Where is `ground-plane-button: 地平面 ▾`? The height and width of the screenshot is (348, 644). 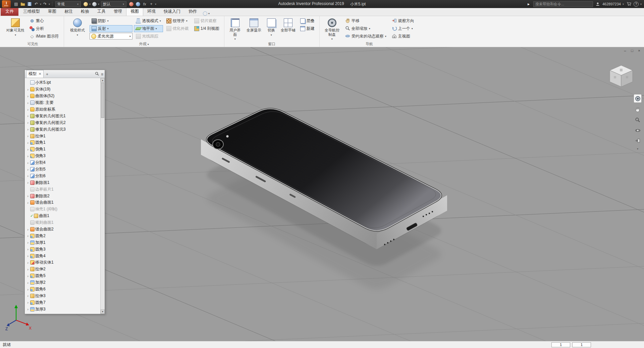
ground-plane-button: 地平面 ▾ is located at coordinates (148, 29).